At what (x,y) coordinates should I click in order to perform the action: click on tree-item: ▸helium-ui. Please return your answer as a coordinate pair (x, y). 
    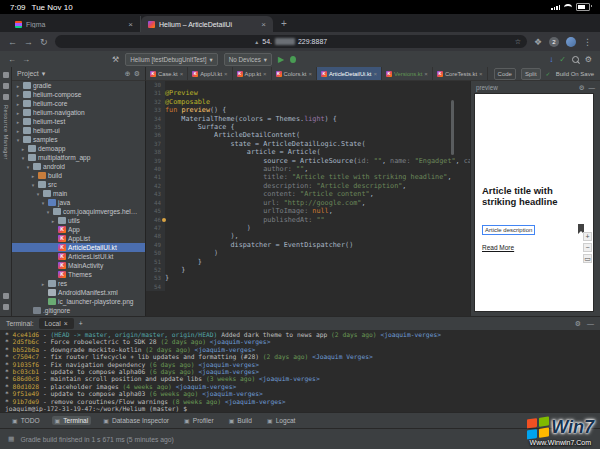
    Looking at the image, I should click on (78, 130).